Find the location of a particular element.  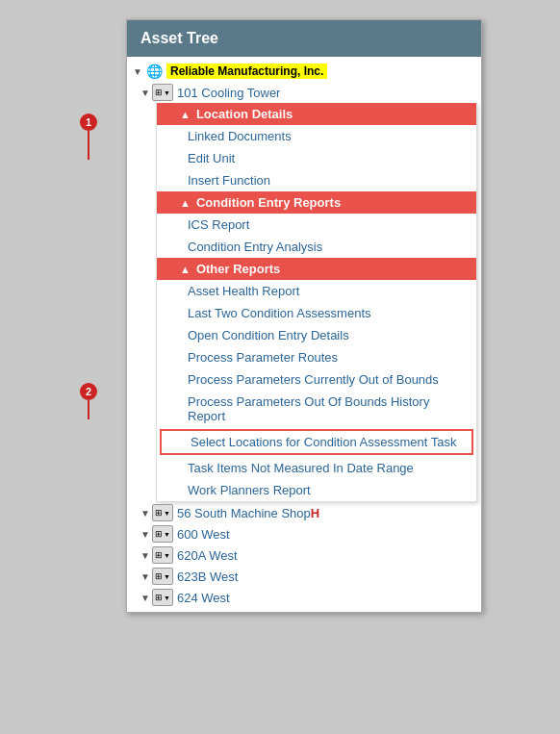

section-other-reports: ▲ Other Reports is located at coordinates (317, 269).